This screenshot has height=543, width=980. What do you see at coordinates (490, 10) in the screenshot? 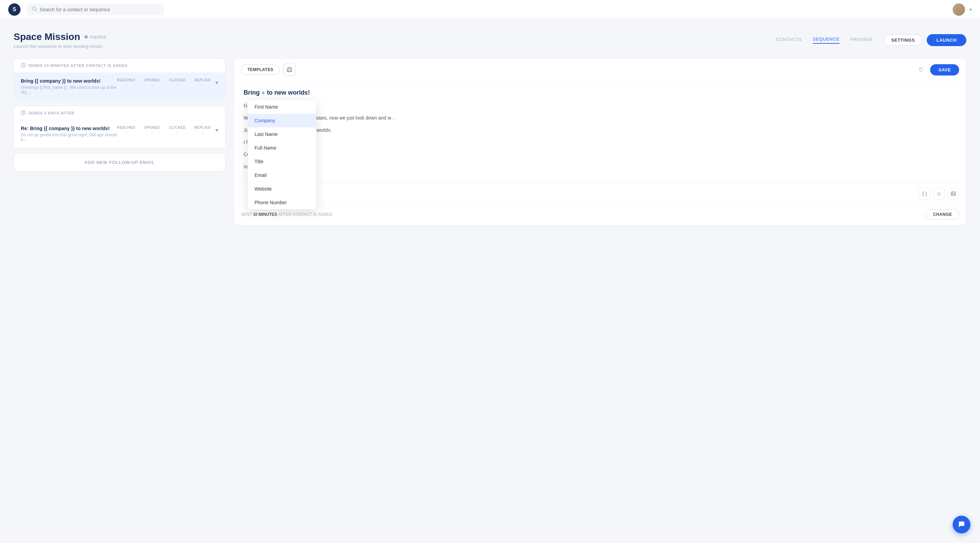
I see `top-navigation: S ▾` at bounding box center [490, 10].